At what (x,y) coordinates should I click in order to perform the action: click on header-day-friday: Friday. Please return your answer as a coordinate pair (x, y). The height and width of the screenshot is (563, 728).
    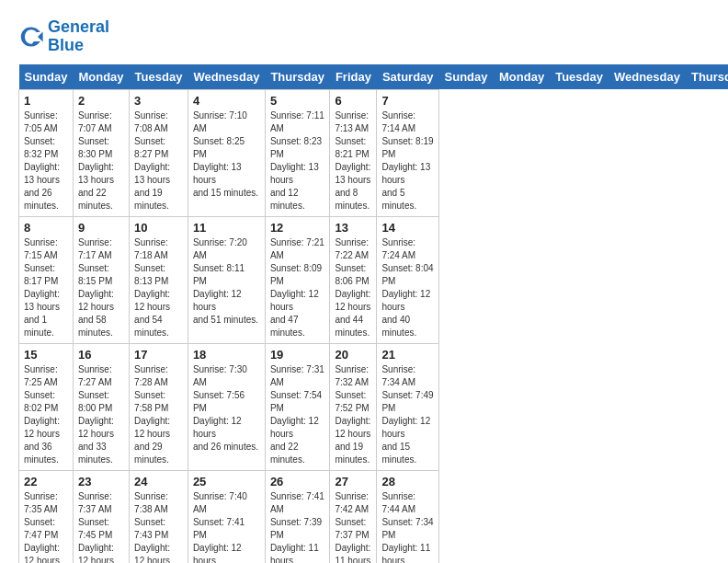
    Looking at the image, I should click on (353, 77).